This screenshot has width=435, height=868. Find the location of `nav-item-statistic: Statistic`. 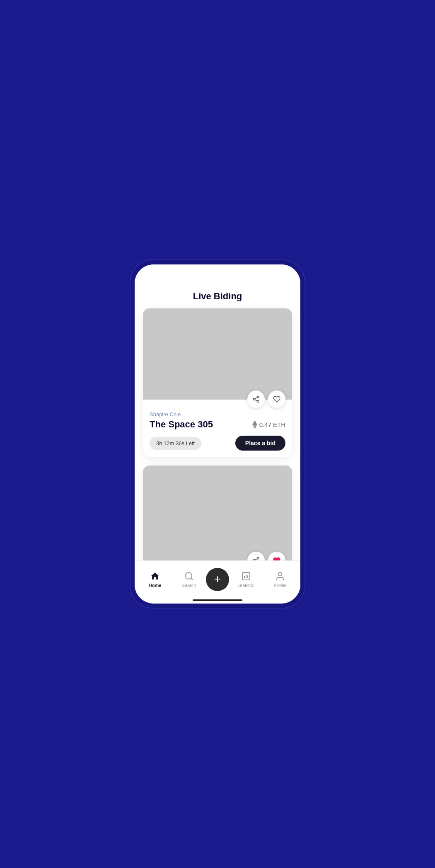

nav-item-statistic: Statistic is located at coordinates (246, 579).